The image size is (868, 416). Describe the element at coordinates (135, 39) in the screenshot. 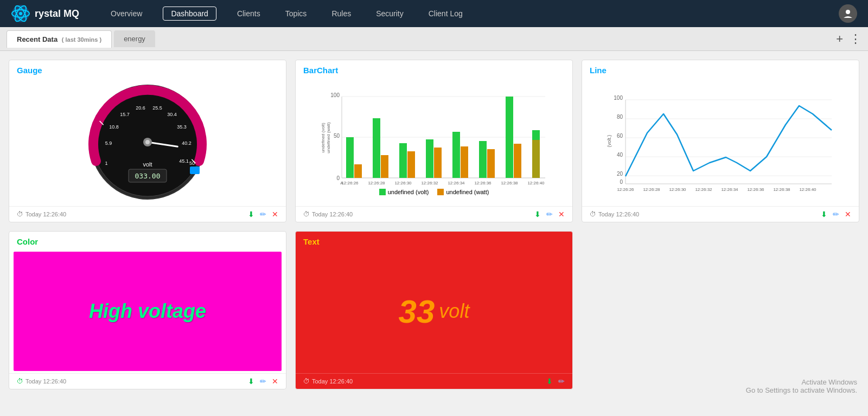

I see `tab-energy: energy` at that location.